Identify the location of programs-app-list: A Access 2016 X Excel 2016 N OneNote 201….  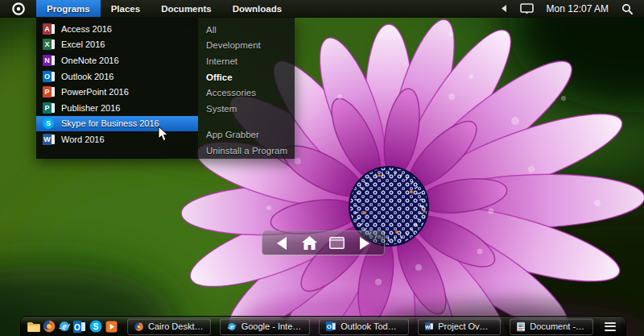
(118, 89).